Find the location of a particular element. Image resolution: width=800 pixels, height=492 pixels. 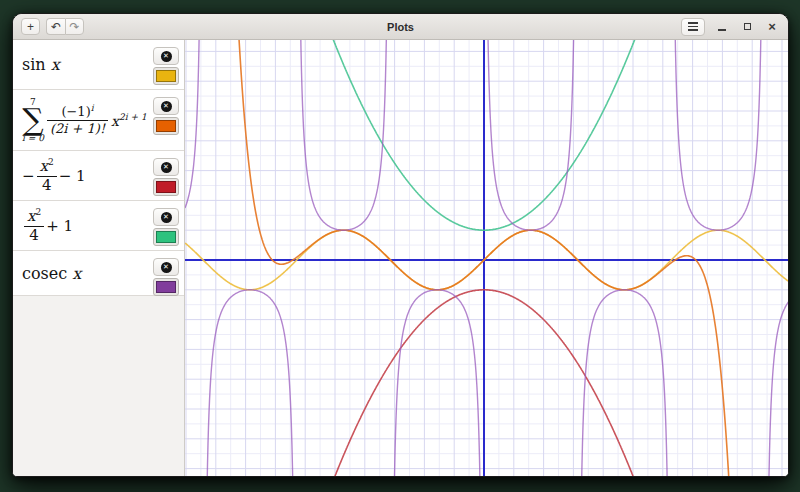

equation-row-pos-parabola: x2 4 + 1 ✕ is located at coordinates (98, 226).